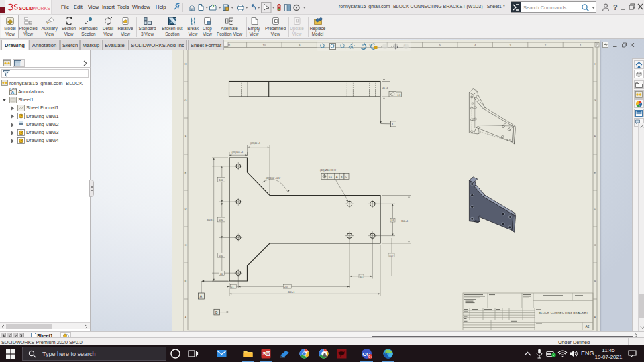 The height and width of the screenshot is (362, 644). I want to click on svg-text: (2X)100 ±1, so click(237, 152).